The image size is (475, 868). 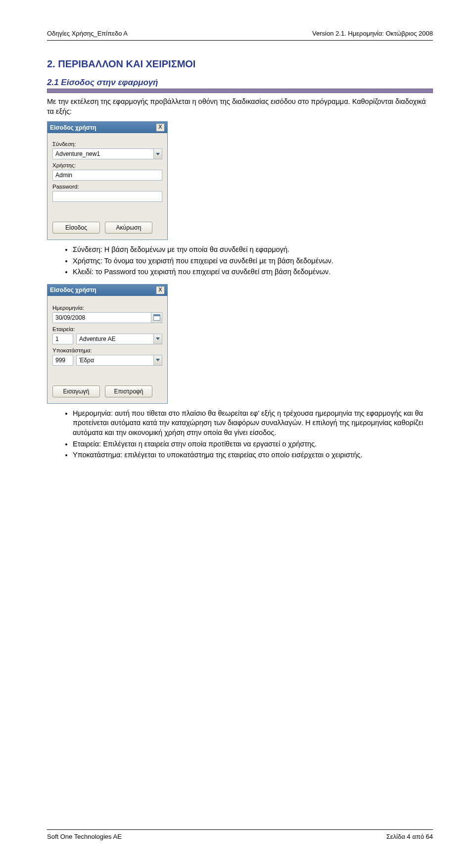 What do you see at coordinates (129, 391) in the screenshot?
I see `back-button: Επιστροφή` at bounding box center [129, 391].